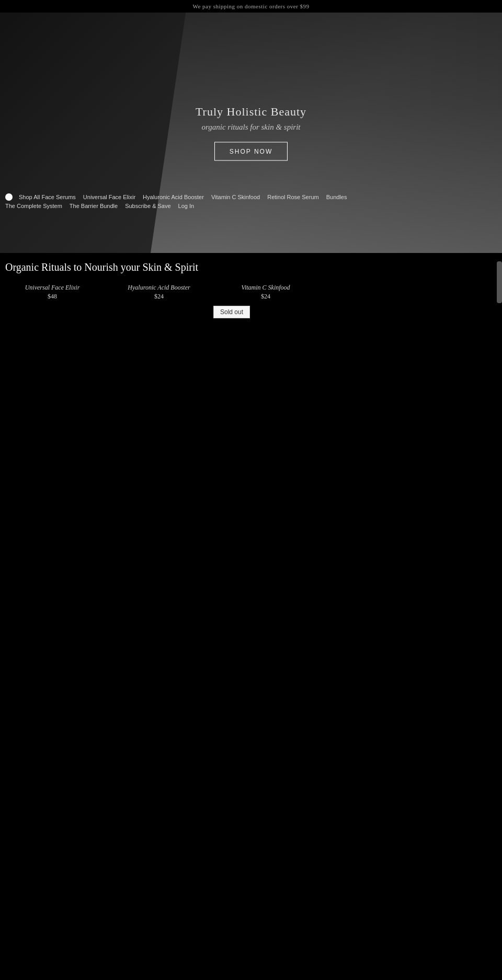 The width and height of the screenshot is (502, 980). I want to click on nav-universal-face-elixir: Universal Face Elixir, so click(109, 197).